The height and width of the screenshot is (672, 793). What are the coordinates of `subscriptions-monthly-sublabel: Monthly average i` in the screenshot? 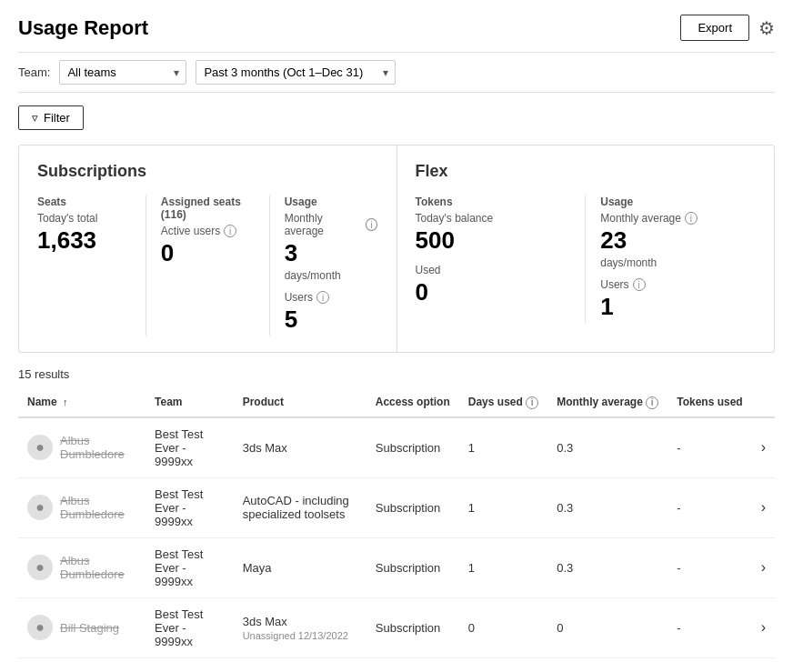 It's located at (331, 225).